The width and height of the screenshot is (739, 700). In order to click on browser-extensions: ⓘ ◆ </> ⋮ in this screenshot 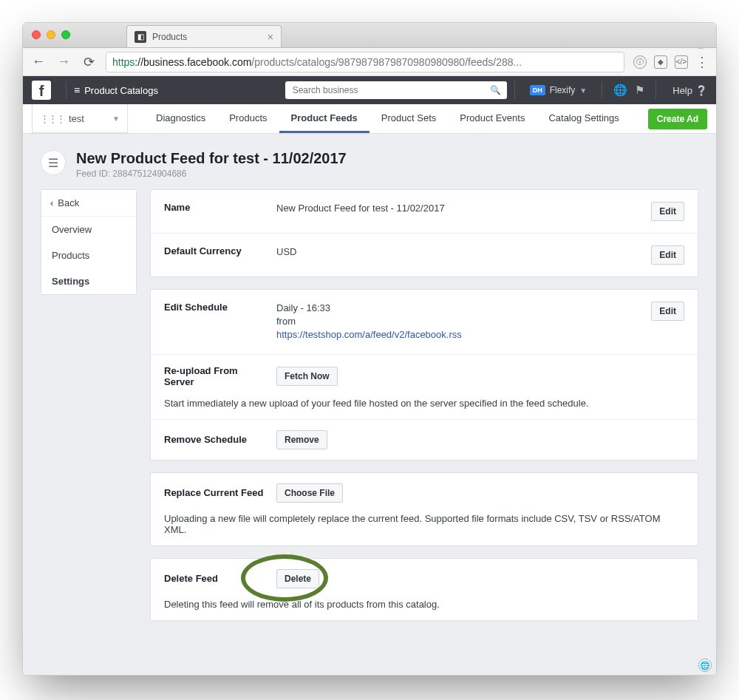, I will do `click(671, 62)`.